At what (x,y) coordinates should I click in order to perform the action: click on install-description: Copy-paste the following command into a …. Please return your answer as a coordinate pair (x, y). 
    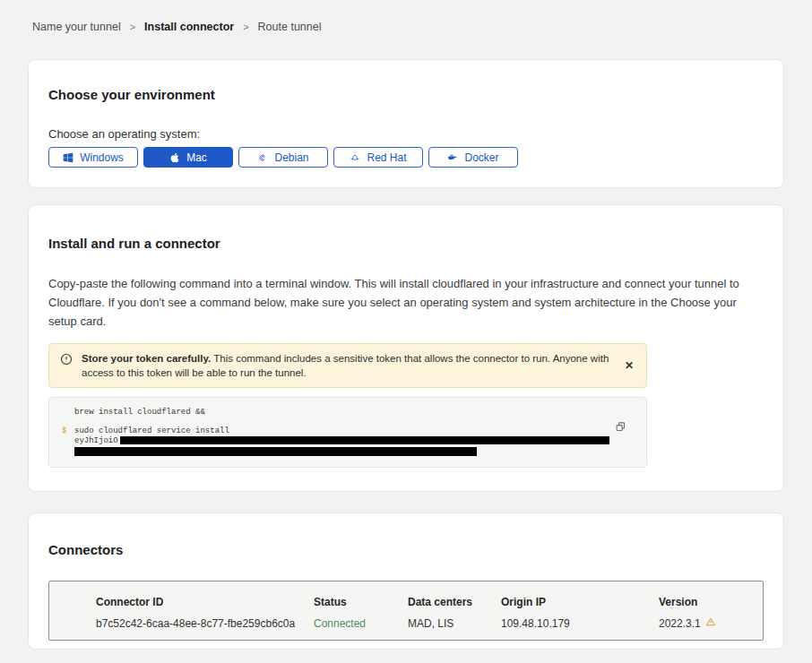
    Looking at the image, I should click on (406, 303).